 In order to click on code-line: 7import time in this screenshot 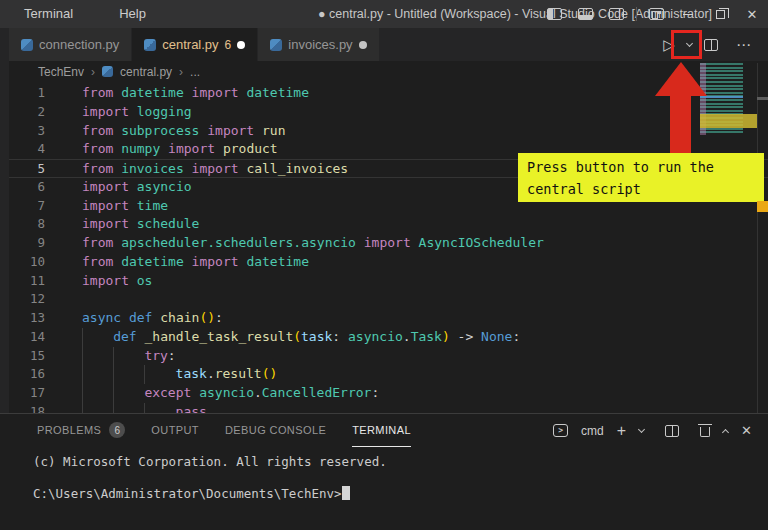, I will do `click(388, 206)`.